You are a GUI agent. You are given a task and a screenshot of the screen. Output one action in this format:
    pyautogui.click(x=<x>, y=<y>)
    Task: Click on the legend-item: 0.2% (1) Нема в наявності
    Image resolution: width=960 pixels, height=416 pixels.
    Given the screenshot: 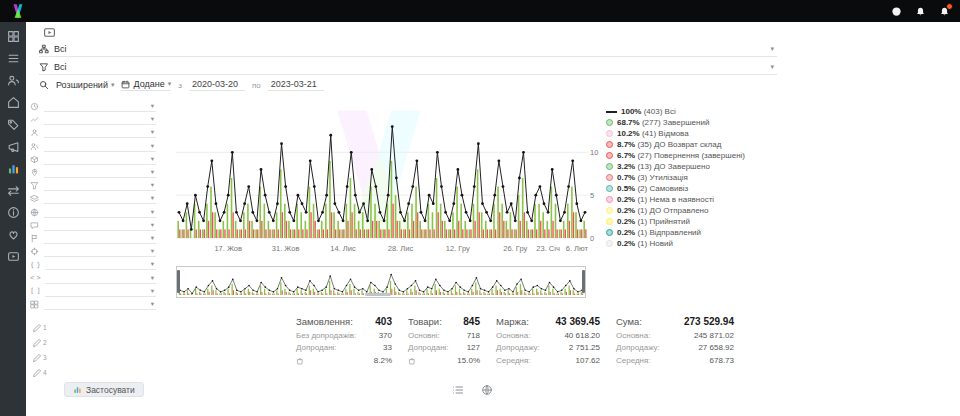 What is the action you would take?
    pyautogui.click(x=676, y=200)
    